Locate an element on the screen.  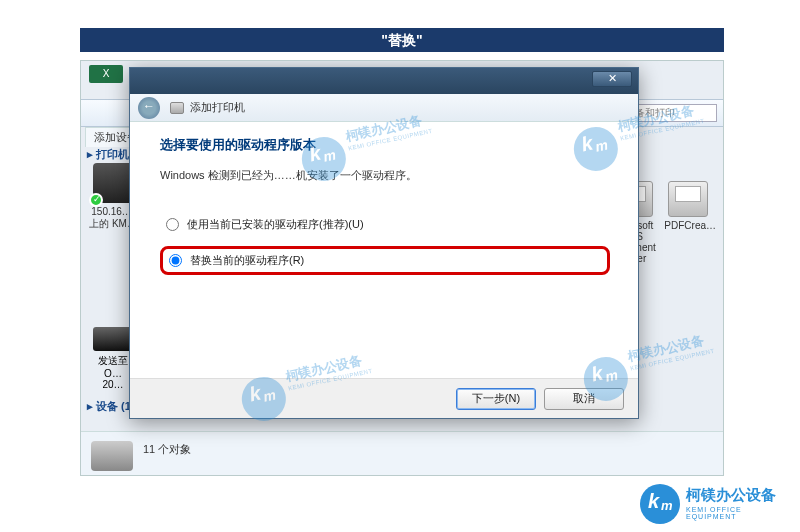
radio-replace-label: 替换当前的驱动程序(R) is located at coordinates (247, 260).